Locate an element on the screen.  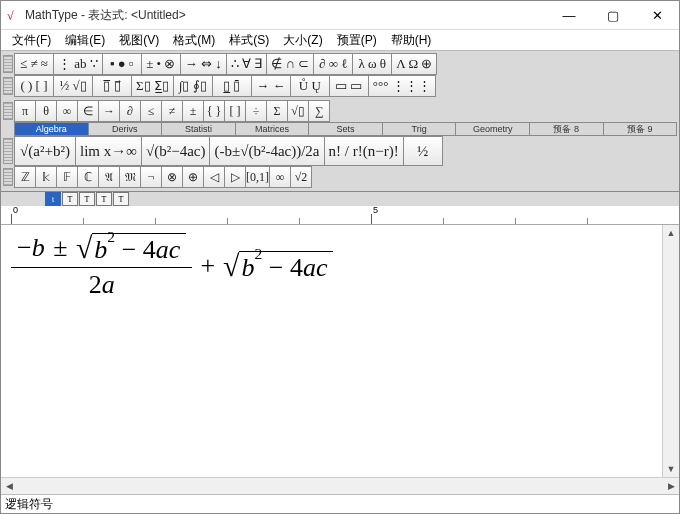
sym-sqrt2: √2 is located at coordinates (301, 177).